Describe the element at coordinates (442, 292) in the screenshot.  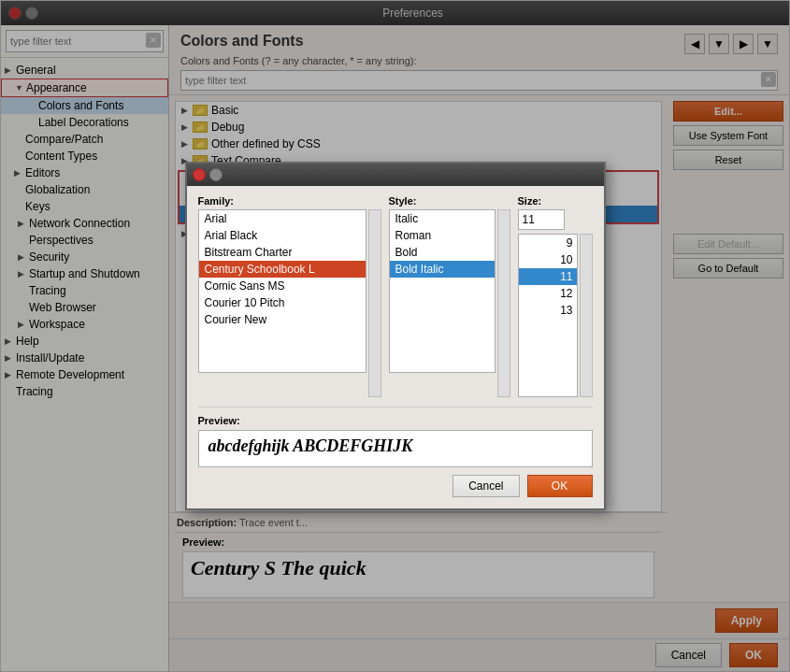
I see `style-listbox: Italic Roman Bold Bold Italic` at that location.